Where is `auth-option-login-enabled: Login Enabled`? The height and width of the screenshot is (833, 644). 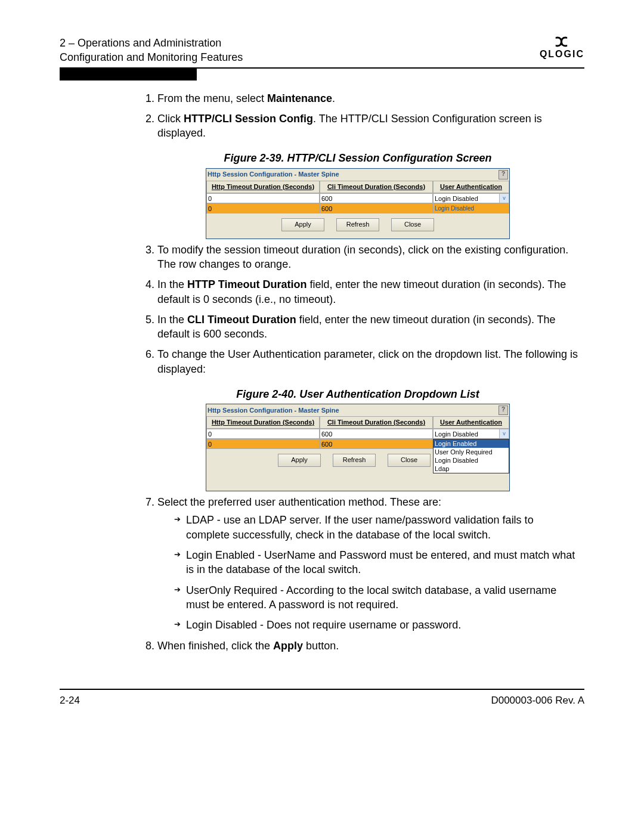 auth-option-login-enabled: Login Enabled is located at coordinates (471, 444).